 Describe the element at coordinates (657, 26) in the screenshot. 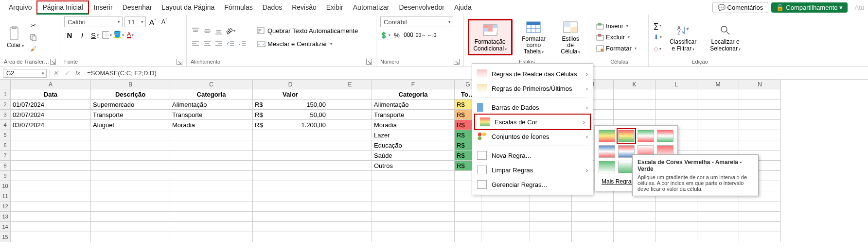

I see `autosum-button: ∑` at that location.